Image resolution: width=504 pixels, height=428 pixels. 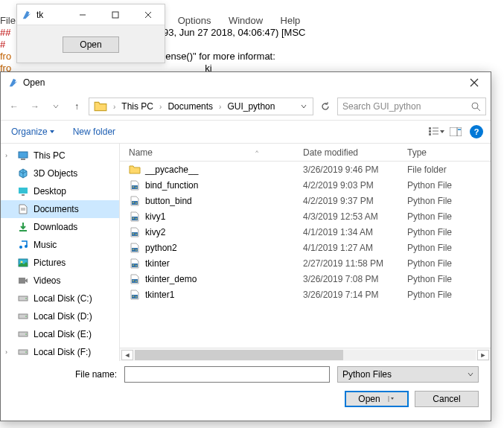 What do you see at coordinates (137, 106) in the screenshot?
I see `breadcrumb-item: This PC` at bounding box center [137, 106].